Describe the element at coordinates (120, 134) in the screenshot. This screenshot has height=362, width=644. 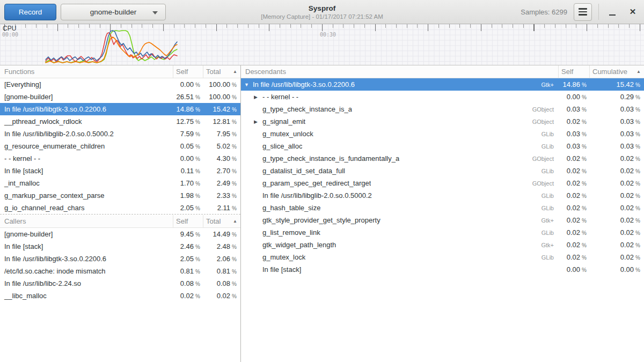
I see `function-row: In file /usr/lib/libglib-2.0.so.0.5000.2…` at that location.